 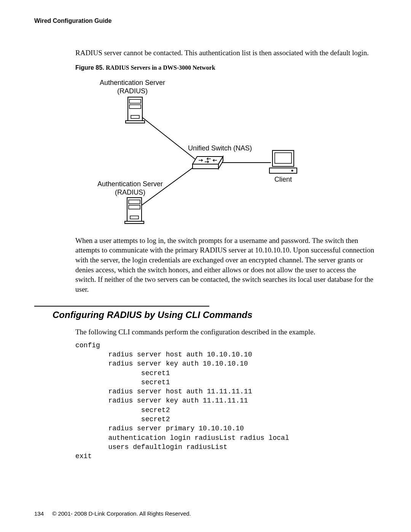 I want to click on page-number: 134, so click(x=39, y=513).